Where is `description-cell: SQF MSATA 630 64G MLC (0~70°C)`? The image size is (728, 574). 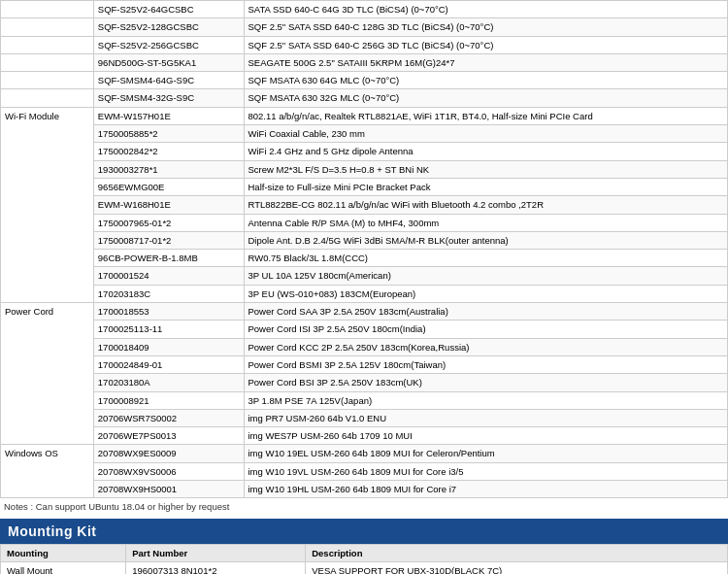
description-cell: SQF MSATA 630 64G MLC (0~70°C) is located at coordinates (485, 81).